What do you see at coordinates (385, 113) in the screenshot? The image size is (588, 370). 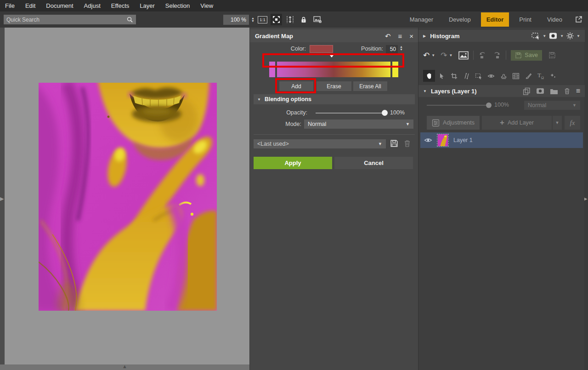 I see `opacity-slider-handle` at bounding box center [385, 113].